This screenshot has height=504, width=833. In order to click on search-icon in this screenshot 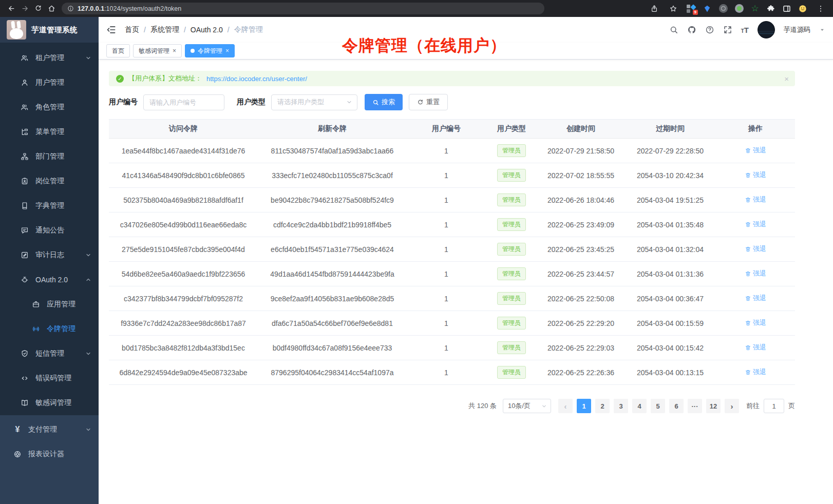, I will do `click(674, 30)`.